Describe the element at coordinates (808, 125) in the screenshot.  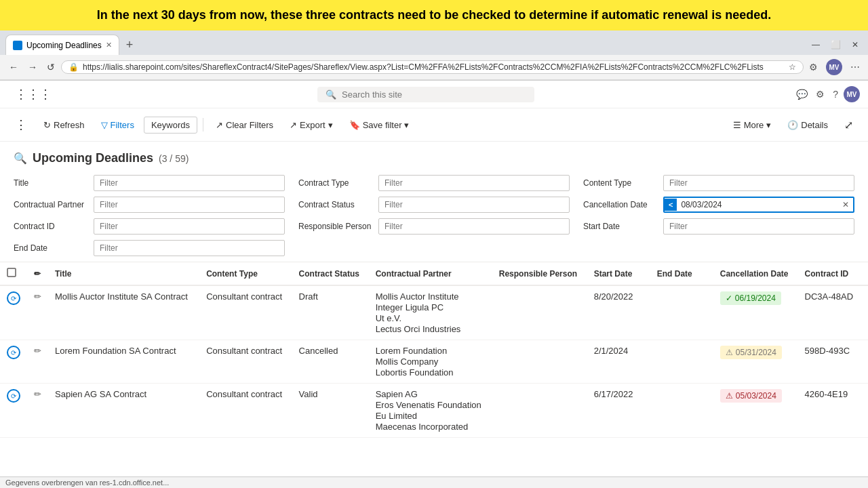
I see `details-button: 🕐 Details` at that location.